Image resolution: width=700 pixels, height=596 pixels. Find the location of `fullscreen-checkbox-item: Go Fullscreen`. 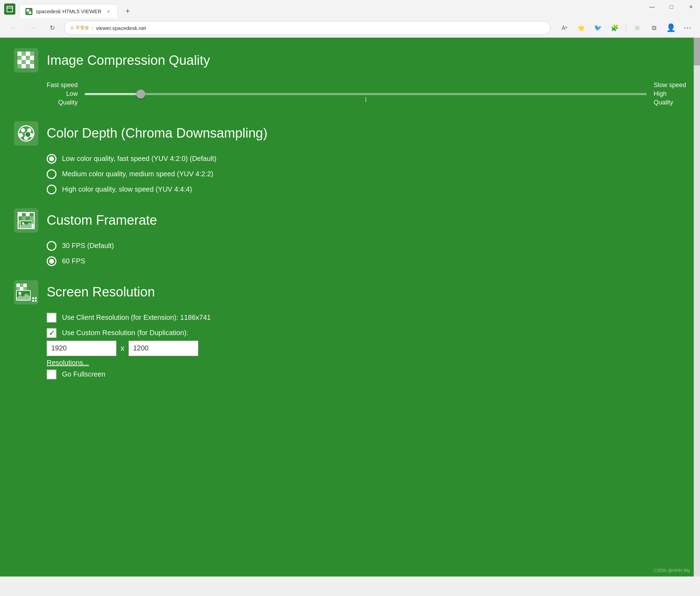

fullscreen-checkbox-item: Go Fullscreen is located at coordinates (367, 374).